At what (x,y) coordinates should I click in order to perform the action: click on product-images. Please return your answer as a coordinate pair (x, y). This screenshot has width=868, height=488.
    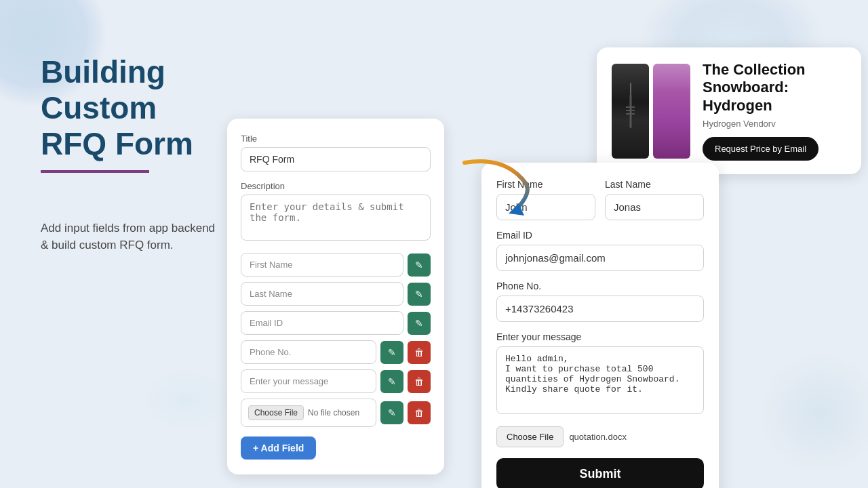
    Looking at the image, I should click on (651, 111).